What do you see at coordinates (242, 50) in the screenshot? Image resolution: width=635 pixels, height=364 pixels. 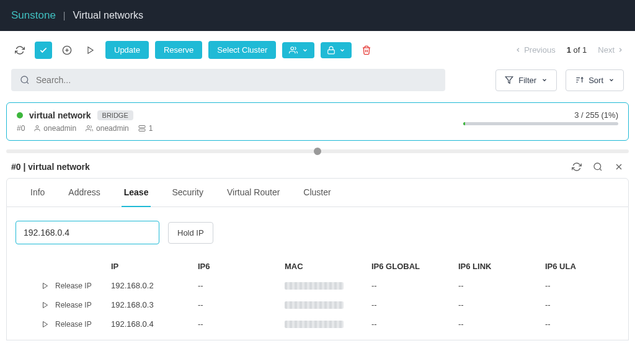 I see `select-cluster-button: Select Cluster` at bounding box center [242, 50].